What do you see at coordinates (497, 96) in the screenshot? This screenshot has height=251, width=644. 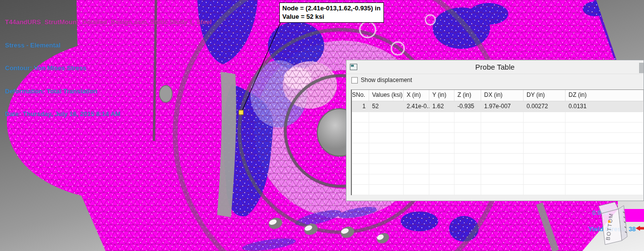 I see `grid-header-row: SNo.Values (ksi)X (in)Y (in)Z (in)DX (in…` at bounding box center [497, 96].